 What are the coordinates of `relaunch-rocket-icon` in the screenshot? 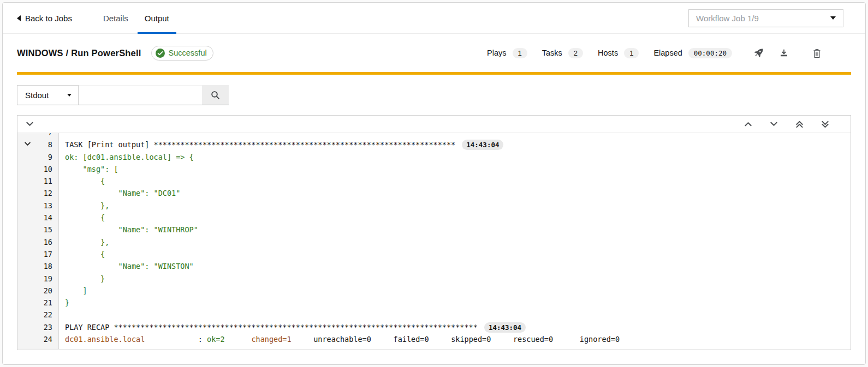 It's located at (759, 53).